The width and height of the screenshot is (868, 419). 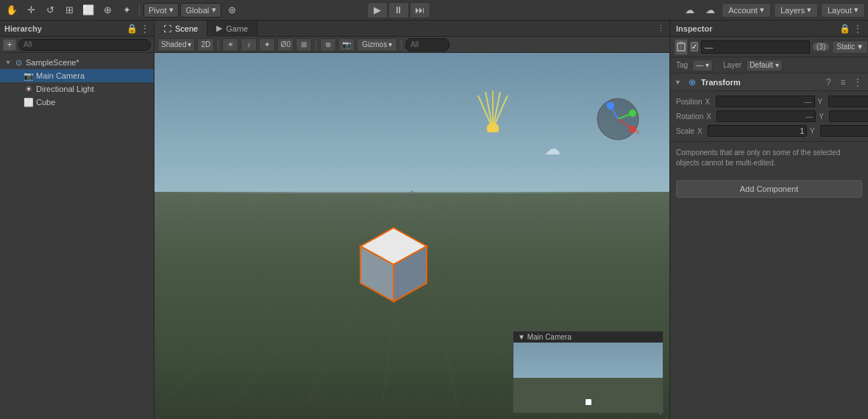 I want to click on global-label: Global, so click(x=197, y=10).